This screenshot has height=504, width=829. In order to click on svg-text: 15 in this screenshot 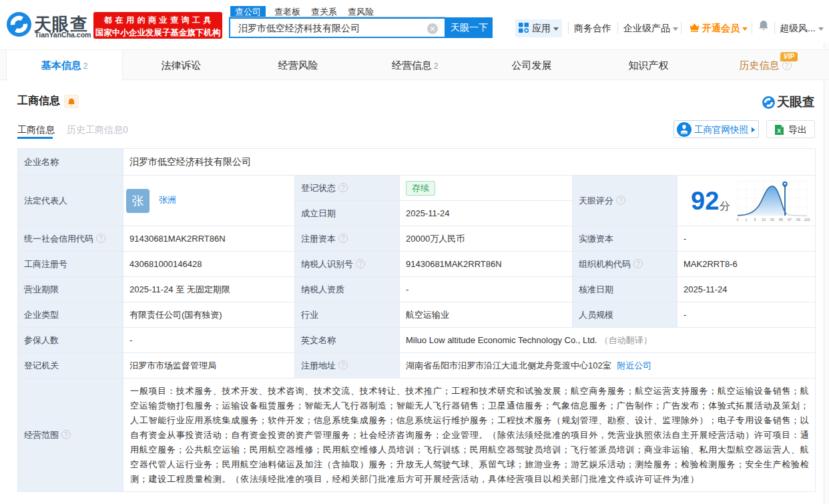, I will do `click(764, 220)`.